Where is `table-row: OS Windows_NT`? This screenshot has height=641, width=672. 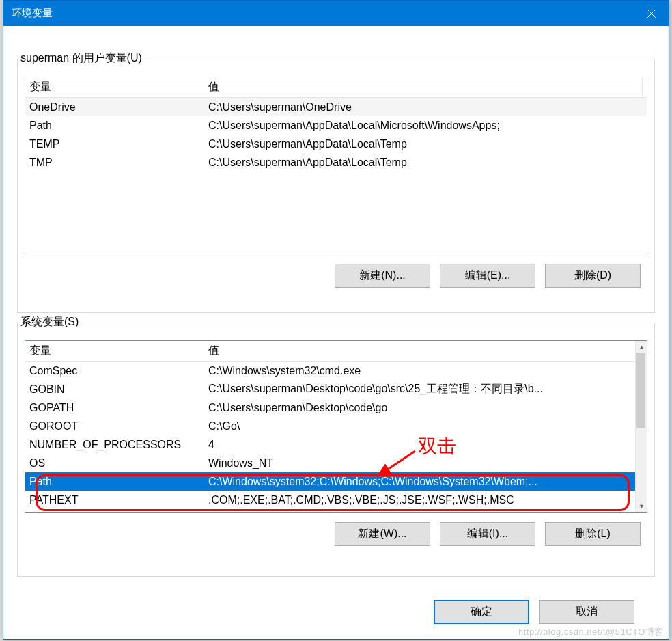 table-row: OS Windows_NT is located at coordinates (336, 463).